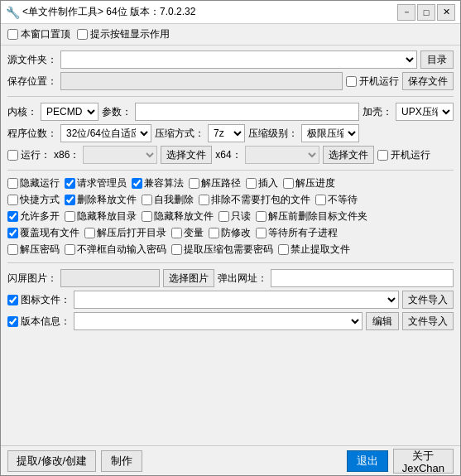 Image resolution: width=461 pixels, height=476 pixels. What do you see at coordinates (33, 184) in the screenshot?
I see `opt-hide-run: 隐藏运行` at bounding box center [33, 184].